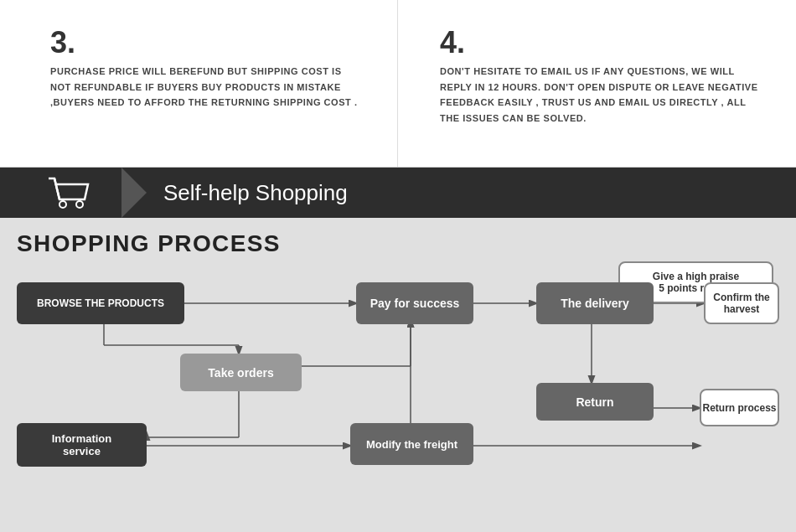 This screenshot has width=796, height=532. What do you see at coordinates (412, 444) in the screenshot?
I see `box-modify-freight: Modify the freight` at bounding box center [412, 444].